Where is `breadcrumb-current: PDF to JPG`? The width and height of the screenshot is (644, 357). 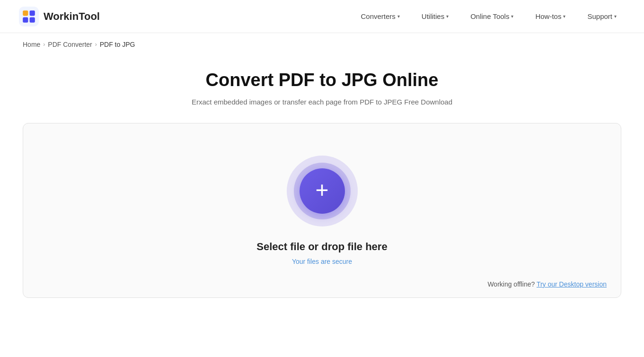
breadcrumb-current: PDF to JPG is located at coordinates (117, 44).